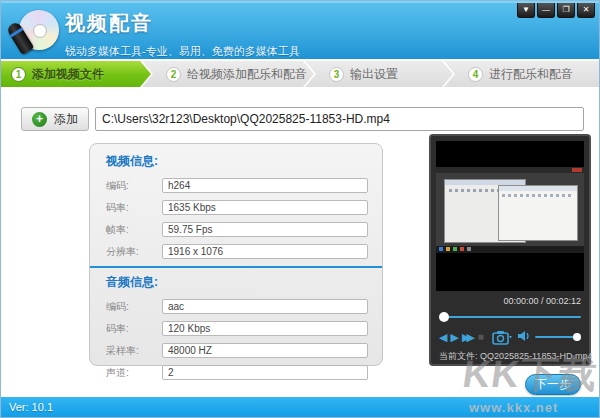  Describe the element at coordinates (237, 306) in the screenshot. I see `audio-codec-row: 编码: aac` at that location.